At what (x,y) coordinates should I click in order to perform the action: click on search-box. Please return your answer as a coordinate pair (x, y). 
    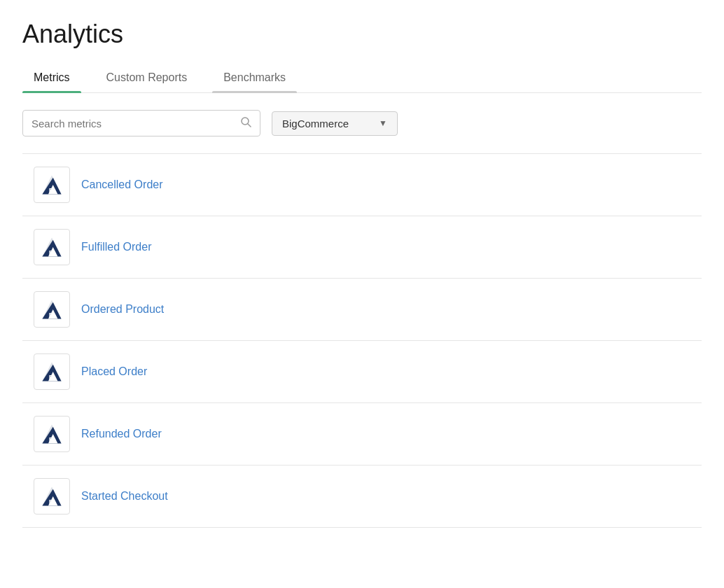
    Looking at the image, I should click on (141, 123).